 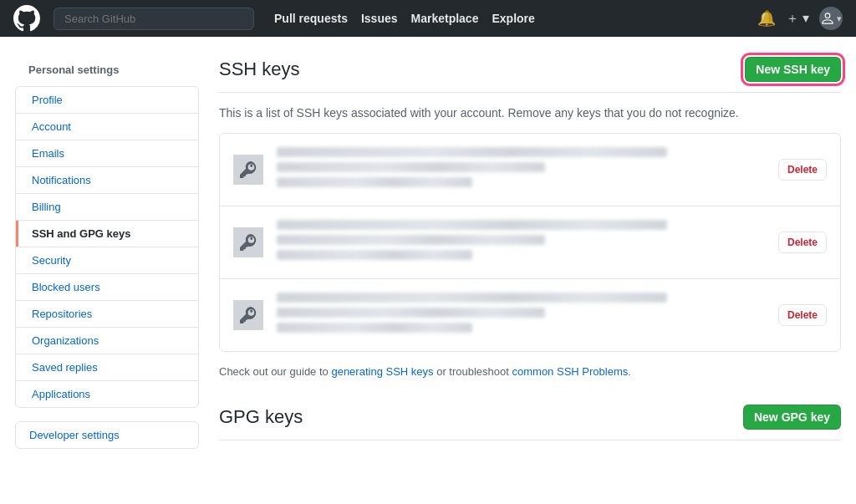 What do you see at coordinates (107, 260) in the screenshot?
I see `sidebar-item-security: Security` at bounding box center [107, 260].